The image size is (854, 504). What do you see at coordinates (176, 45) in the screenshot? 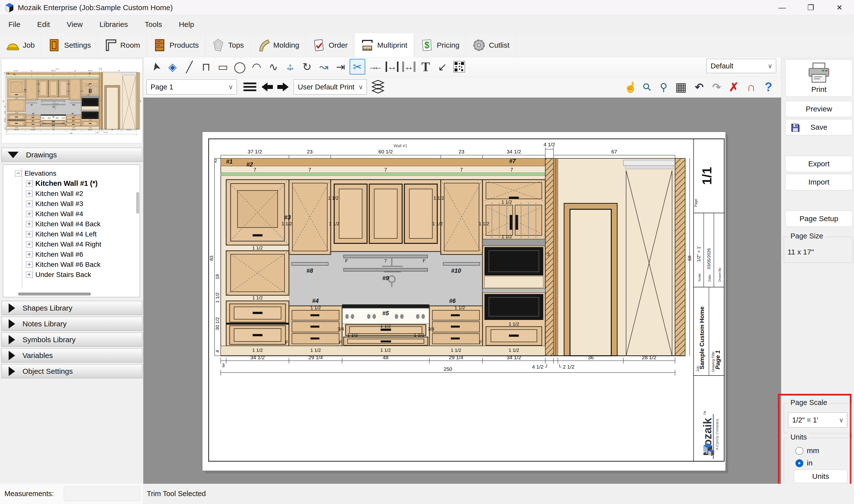
I see `tab-products: Products` at bounding box center [176, 45].